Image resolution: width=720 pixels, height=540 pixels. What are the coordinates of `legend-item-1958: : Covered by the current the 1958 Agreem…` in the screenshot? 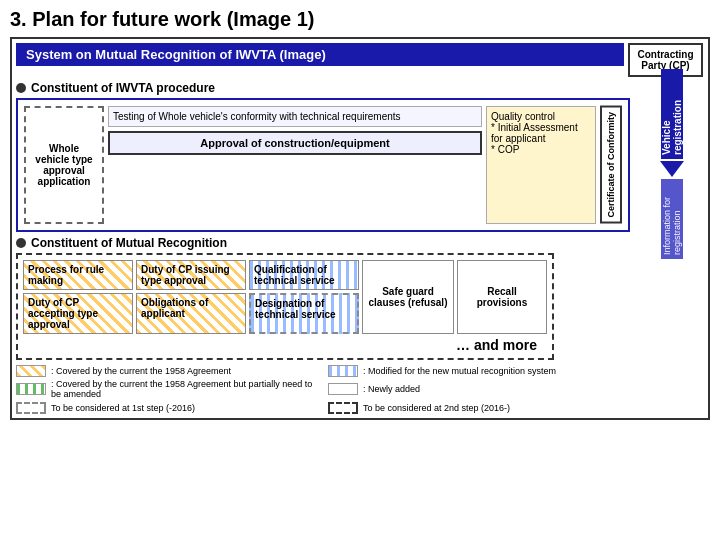 It's located at (167, 371).